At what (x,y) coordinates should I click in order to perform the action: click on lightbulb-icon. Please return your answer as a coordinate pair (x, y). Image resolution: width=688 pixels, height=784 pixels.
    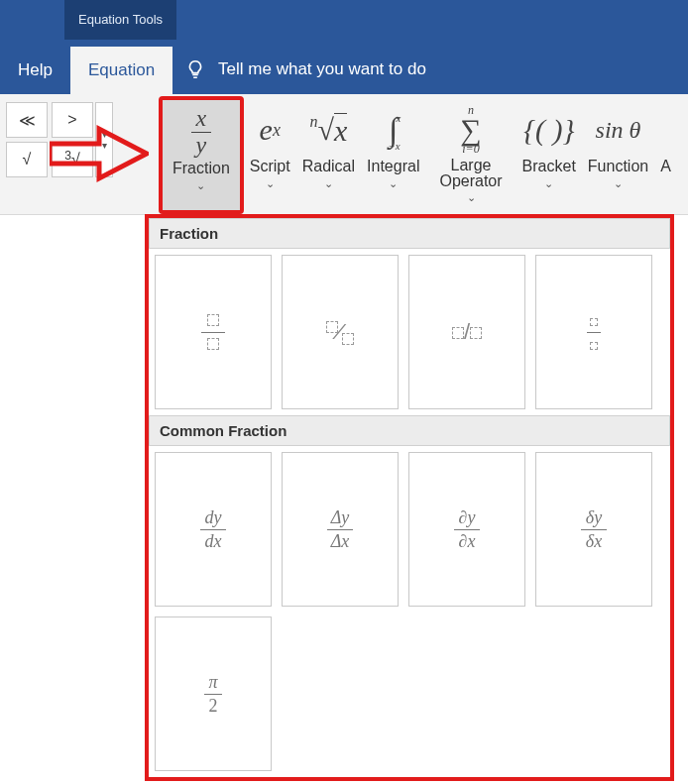
    Looking at the image, I should click on (195, 69).